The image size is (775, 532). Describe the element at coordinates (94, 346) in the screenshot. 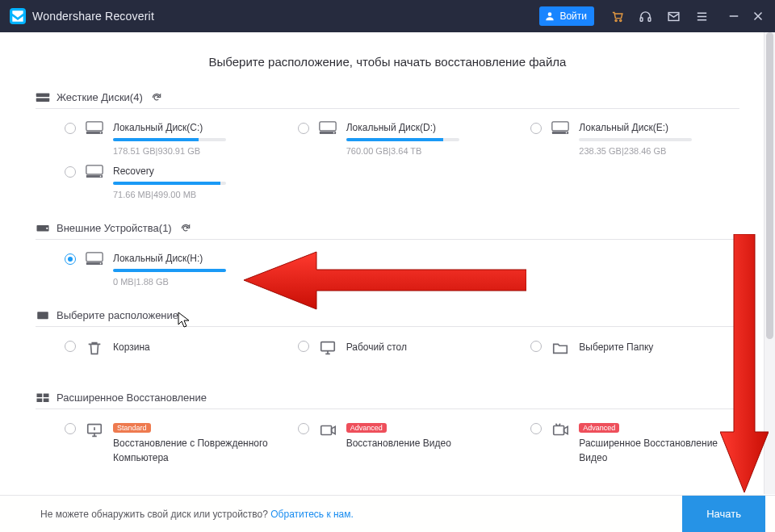

I see `trash-icon` at that location.